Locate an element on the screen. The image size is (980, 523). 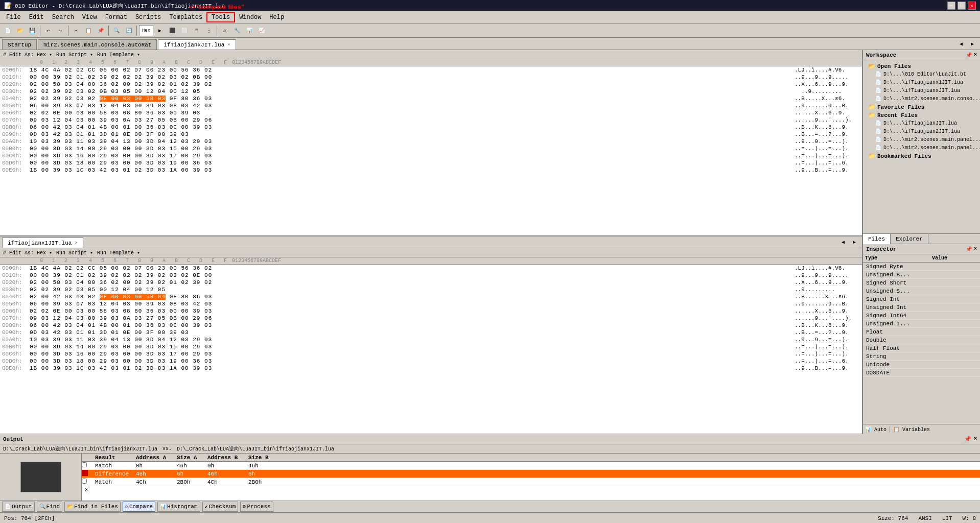
table-row: 00B0h:00 00 3D 03 14 00 29 03 00 00 3D 0… is located at coordinates (431, 149).